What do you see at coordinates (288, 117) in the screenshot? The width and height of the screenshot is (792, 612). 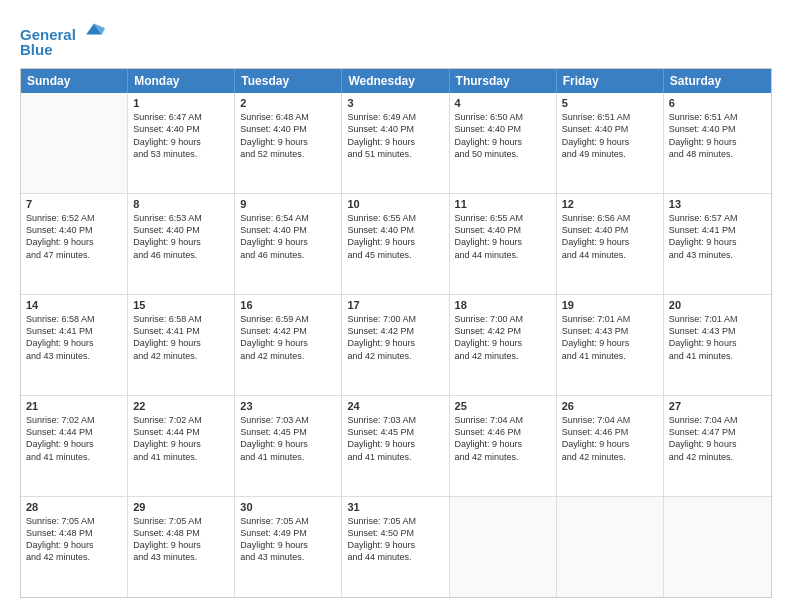 I see `sunrise-line: Sunrise: 6:48 AM` at bounding box center [288, 117].